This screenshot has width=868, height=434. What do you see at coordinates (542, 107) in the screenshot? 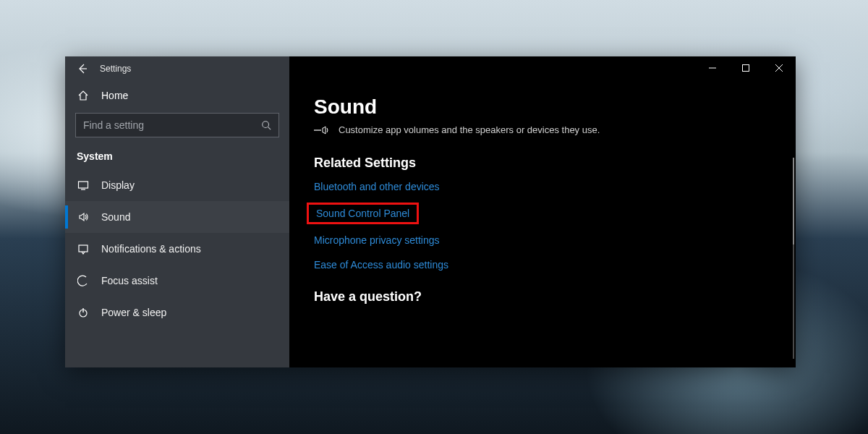
I see `page-title: Sound` at bounding box center [542, 107].